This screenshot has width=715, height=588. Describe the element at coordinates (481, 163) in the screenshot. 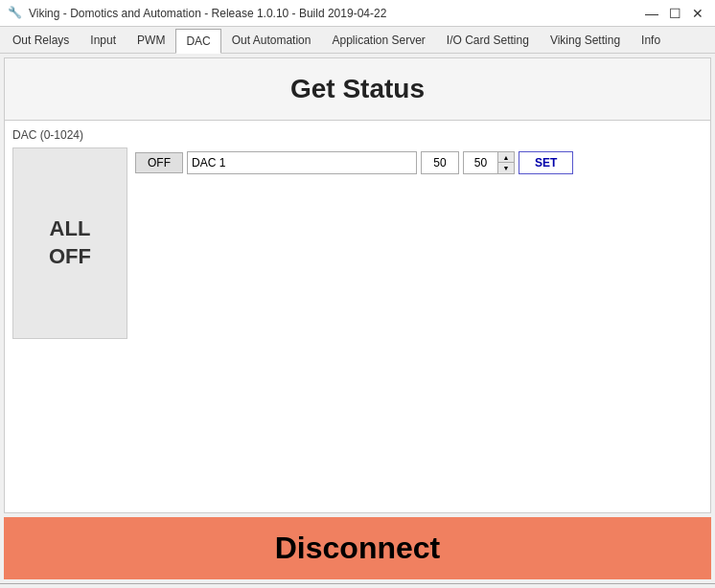

I see `dac-spinner-input` at that location.